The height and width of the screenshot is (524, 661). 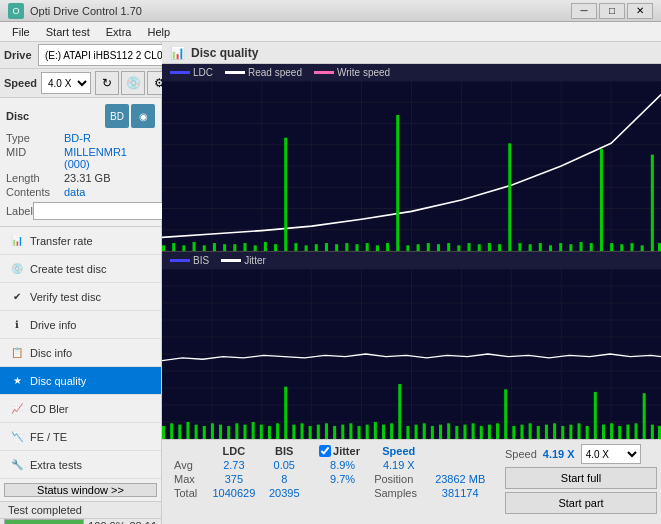 What do you see at coordinates (285, 451) in the screenshot?
I see `col-bis: BIS` at bounding box center [285, 451].